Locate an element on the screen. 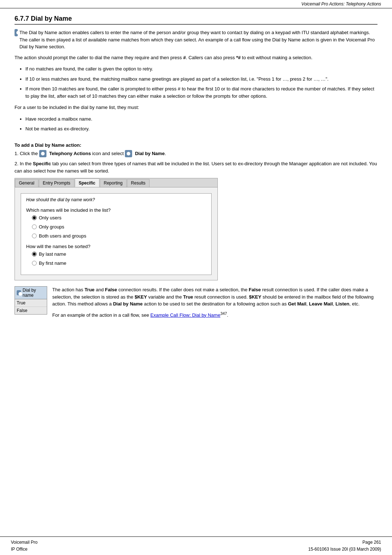 Image resolution: width=392 pixels, height=555 pixels. section-title: 6.7.7 Dial by Name is located at coordinates (196, 20).